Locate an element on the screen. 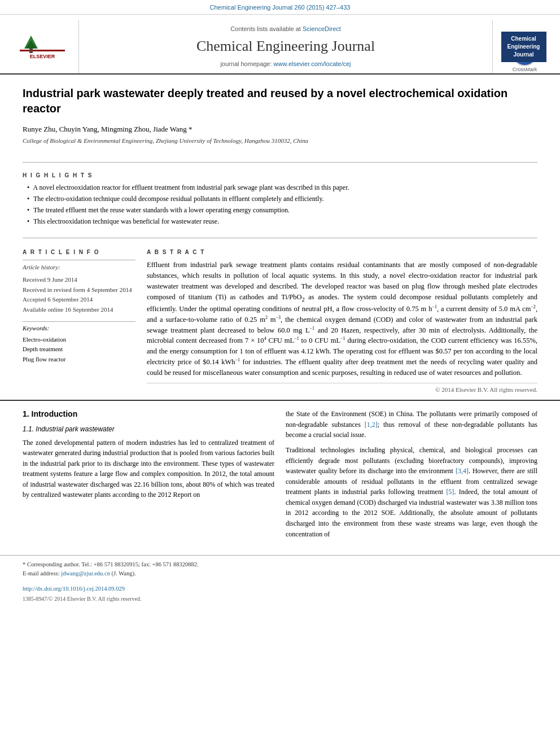  history-title: Article history: is located at coordinates (79, 268).